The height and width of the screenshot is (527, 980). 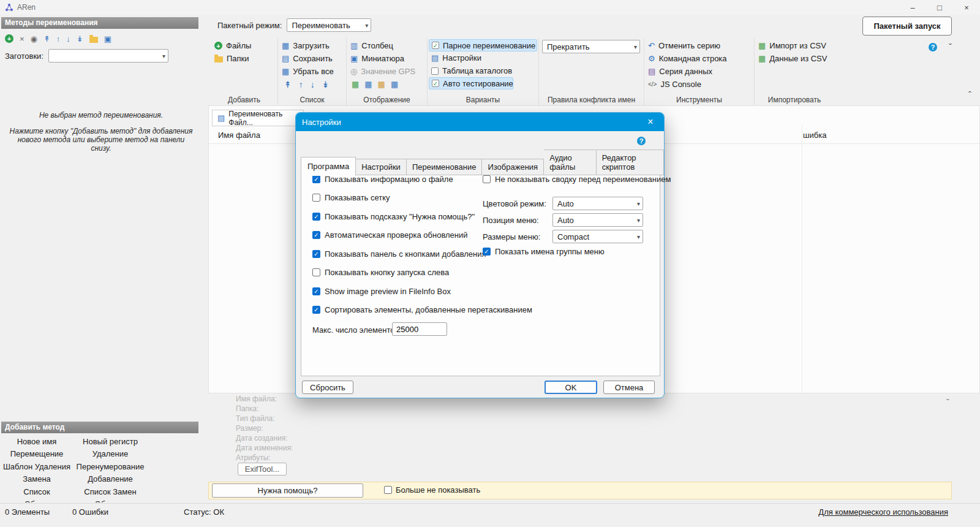 I want to click on list-load-button: ▦ Загрузить, so click(x=312, y=45).